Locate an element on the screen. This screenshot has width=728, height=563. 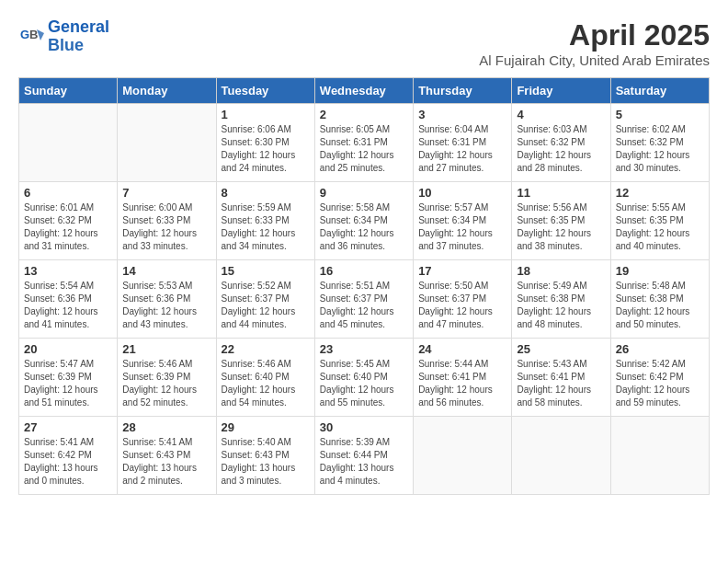
calendar-cell: 25Sunrise: 5:43 AM Sunset: 6:41 PM Dayli… is located at coordinates (561, 377).